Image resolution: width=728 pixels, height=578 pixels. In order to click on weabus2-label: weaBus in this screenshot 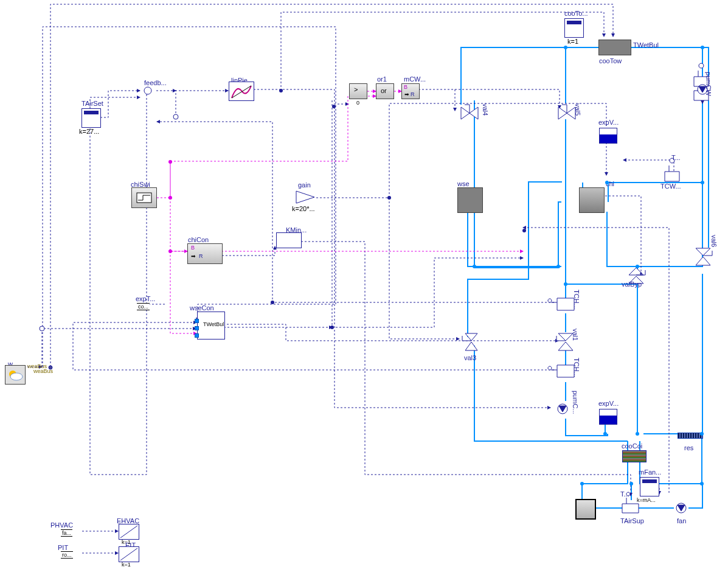, I will do `click(43, 371)`.